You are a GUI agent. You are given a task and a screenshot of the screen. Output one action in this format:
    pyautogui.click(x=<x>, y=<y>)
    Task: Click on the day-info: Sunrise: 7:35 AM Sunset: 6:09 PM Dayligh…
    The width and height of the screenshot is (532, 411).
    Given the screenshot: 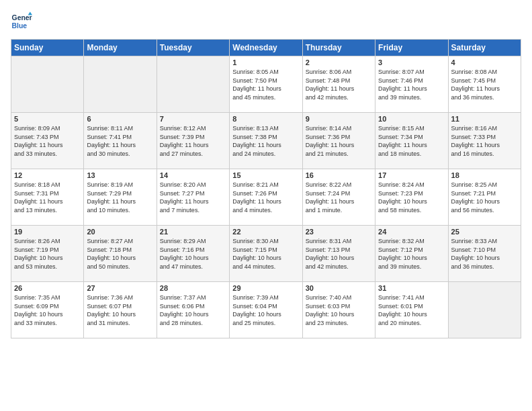 What is the action you would take?
    pyautogui.click(x=47, y=310)
    